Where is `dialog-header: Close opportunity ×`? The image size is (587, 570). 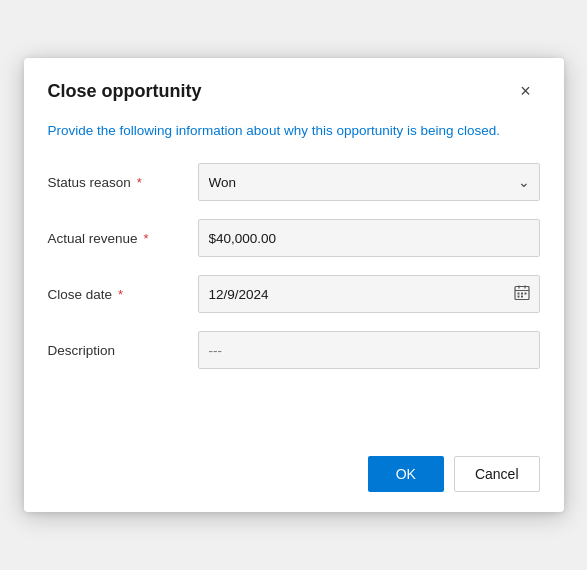
dialog-header: Close opportunity × is located at coordinates (294, 88).